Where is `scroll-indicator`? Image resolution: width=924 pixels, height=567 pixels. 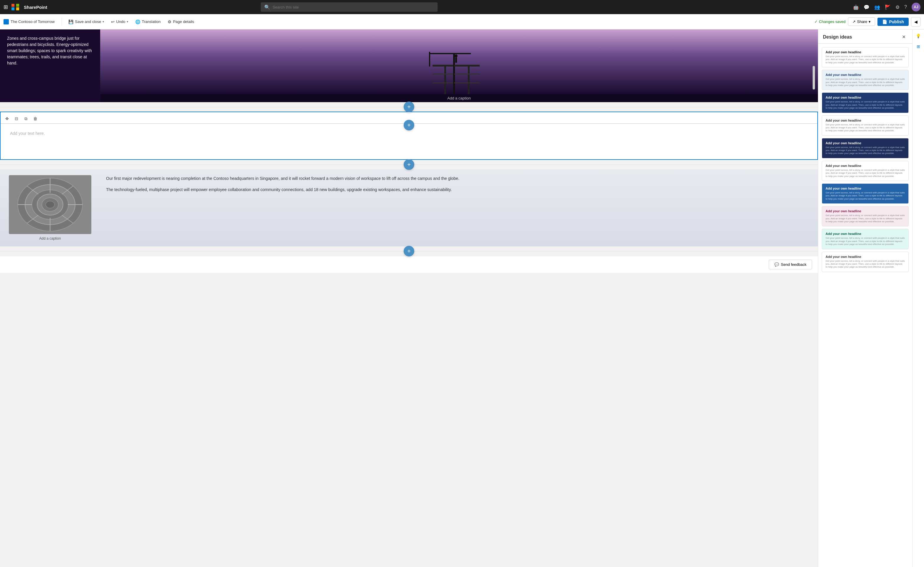 scroll-indicator is located at coordinates (814, 78).